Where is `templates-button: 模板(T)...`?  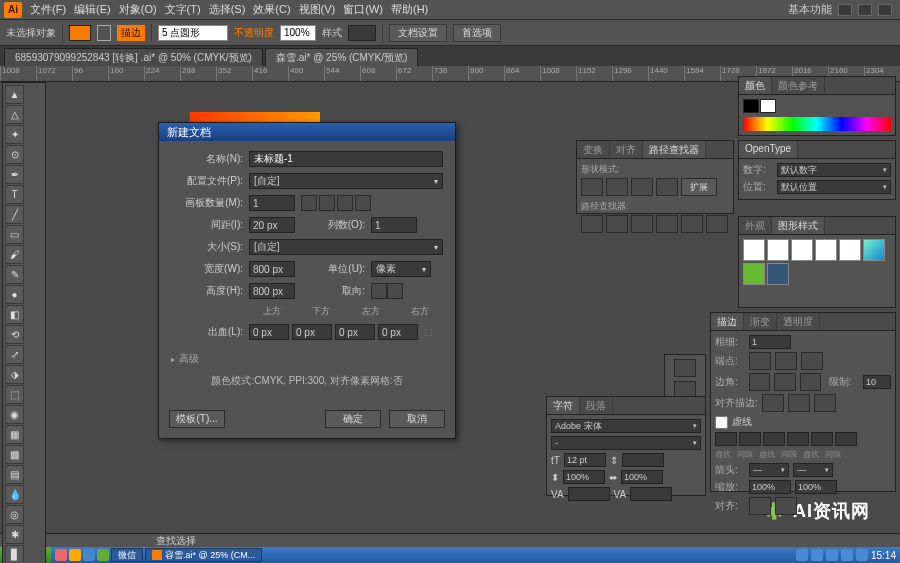
templates-button: 模板(T)... is located at coordinates (197, 419).